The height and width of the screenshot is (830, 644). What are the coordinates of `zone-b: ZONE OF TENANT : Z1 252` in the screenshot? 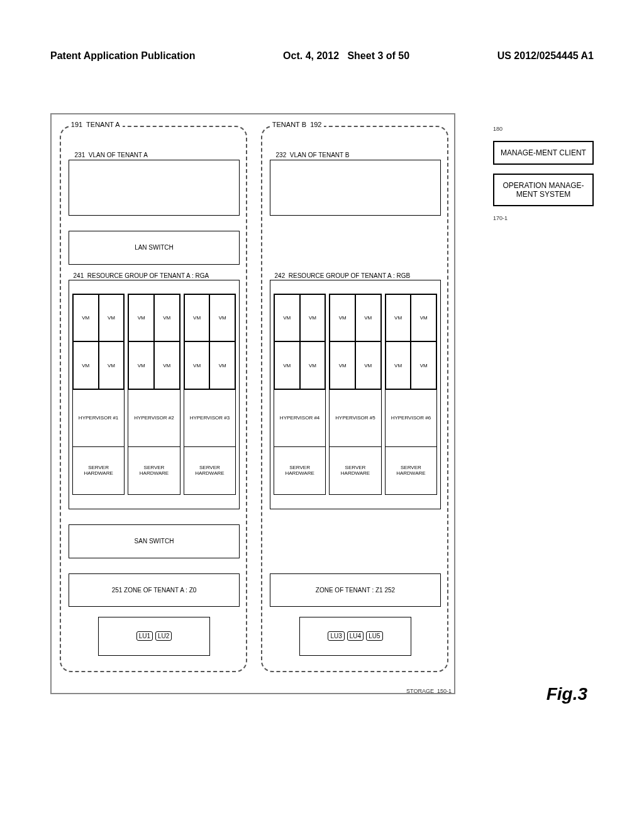 It's located at (356, 590).